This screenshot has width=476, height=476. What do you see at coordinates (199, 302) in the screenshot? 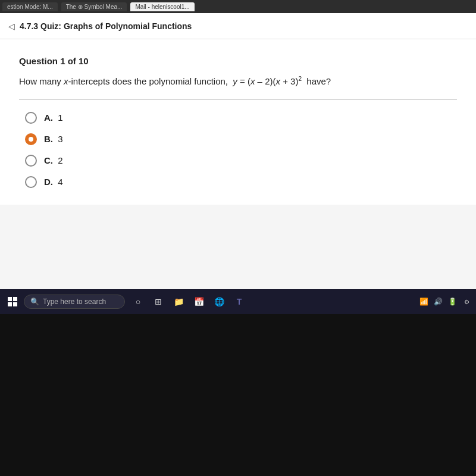
I see `calendar-button: 📅` at bounding box center [199, 302].